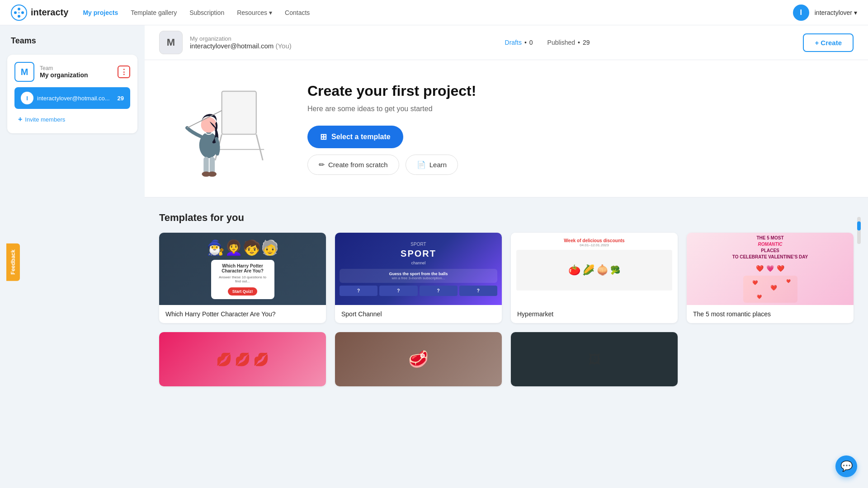  I want to click on org-left: M My organization interactylover@hotmail…, so click(225, 42).